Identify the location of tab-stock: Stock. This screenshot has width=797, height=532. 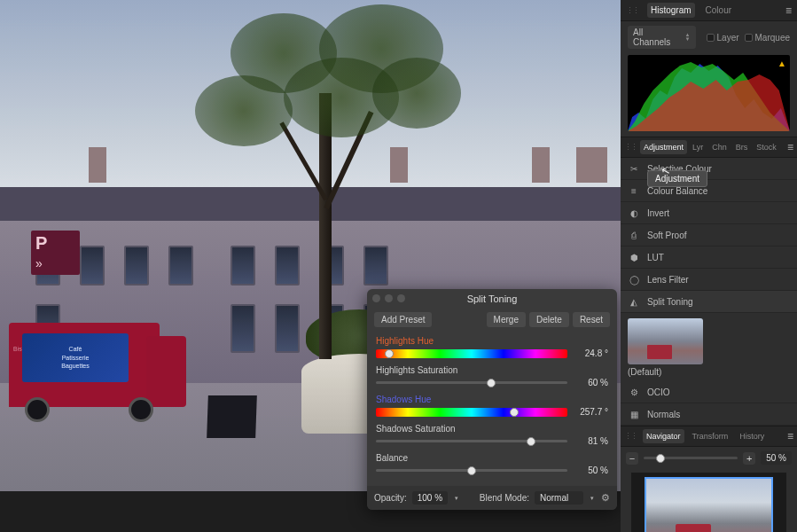
(766, 147).